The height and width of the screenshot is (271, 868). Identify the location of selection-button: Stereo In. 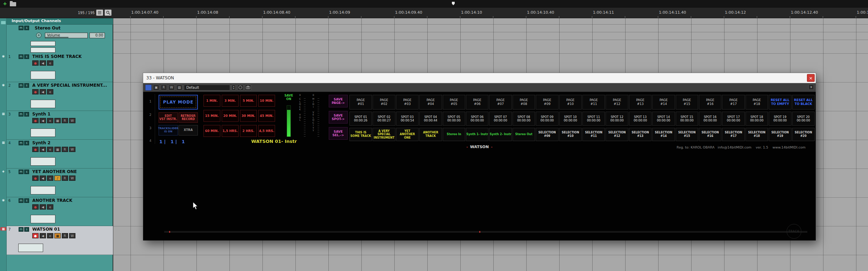
(454, 134).